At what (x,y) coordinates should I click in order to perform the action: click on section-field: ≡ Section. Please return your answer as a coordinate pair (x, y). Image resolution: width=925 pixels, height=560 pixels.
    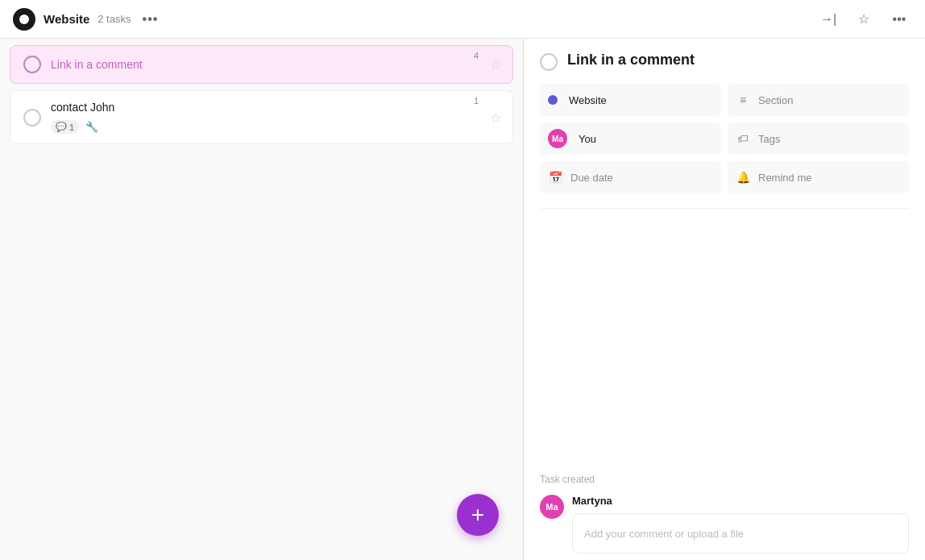
    Looking at the image, I should click on (819, 100).